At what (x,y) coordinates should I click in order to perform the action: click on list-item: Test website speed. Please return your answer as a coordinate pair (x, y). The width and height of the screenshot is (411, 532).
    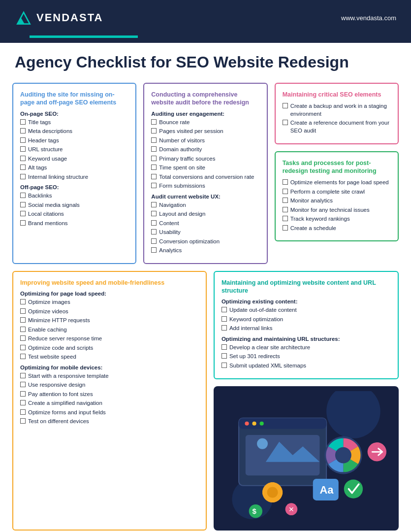
    Looking at the image, I should click on (109, 357).